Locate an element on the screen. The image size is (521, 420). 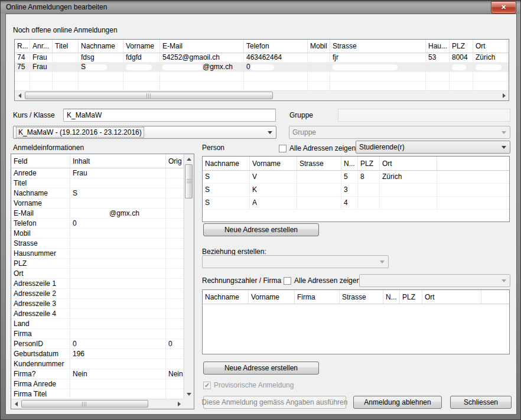
column-header: Firma is located at coordinates (317, 297).